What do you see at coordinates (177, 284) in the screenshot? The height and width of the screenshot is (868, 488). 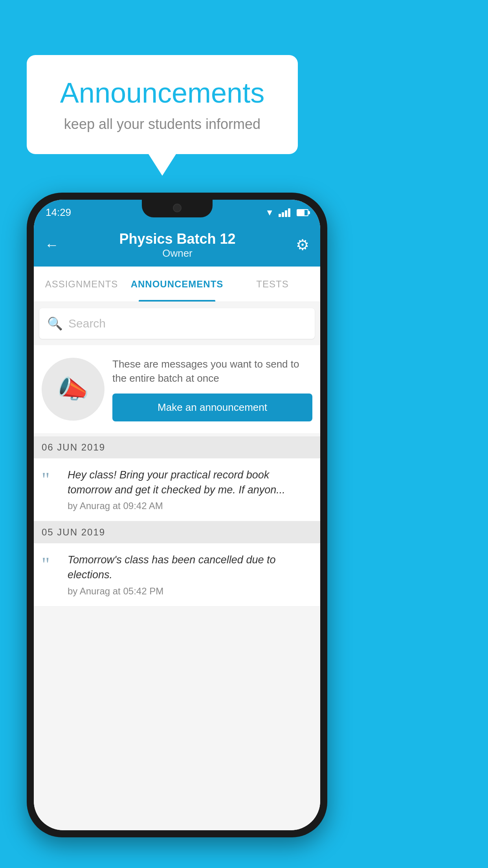 I see `tab-announcements: ANNOUNCEMENTS` at bounding box center [177, 284].